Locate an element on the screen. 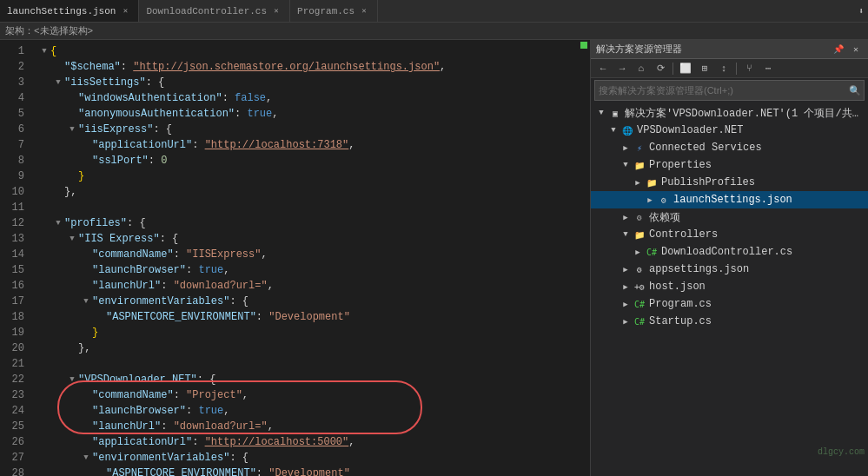 Image resolution: width=868 pixels, height=476 pixels. expand-btn-downloadcontroller: ▶ is located at coordinates (638, 252).